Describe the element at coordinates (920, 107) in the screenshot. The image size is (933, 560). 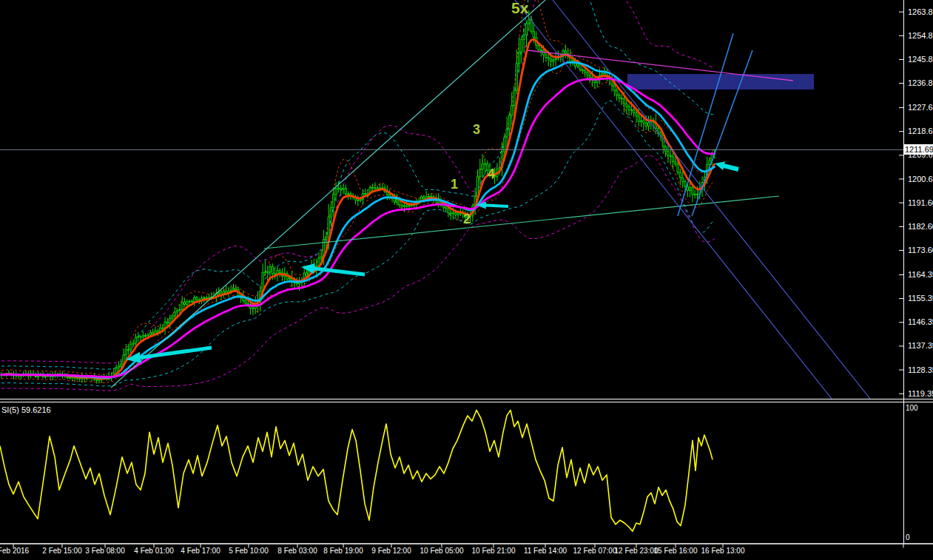
I see `price-axis-label: 1227.60` at that location.